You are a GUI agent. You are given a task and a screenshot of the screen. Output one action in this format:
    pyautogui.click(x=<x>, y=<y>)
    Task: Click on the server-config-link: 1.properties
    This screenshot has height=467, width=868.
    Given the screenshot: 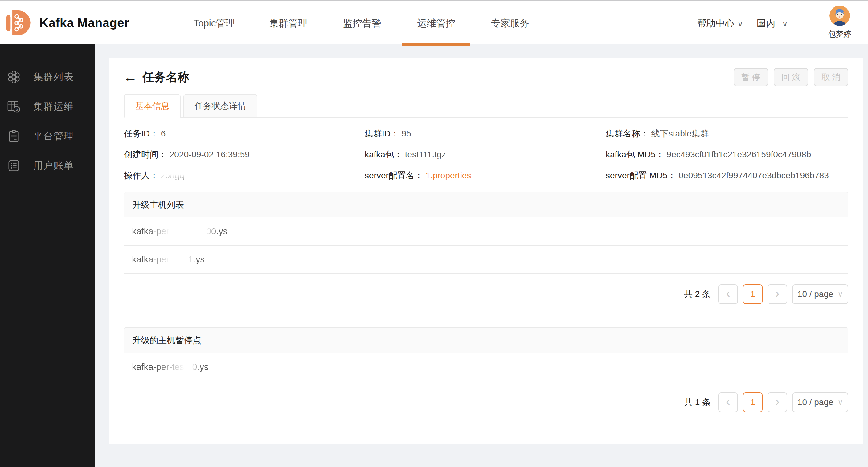 What is the action you would take?
    pyautogui.click(x=448, y=175)
    